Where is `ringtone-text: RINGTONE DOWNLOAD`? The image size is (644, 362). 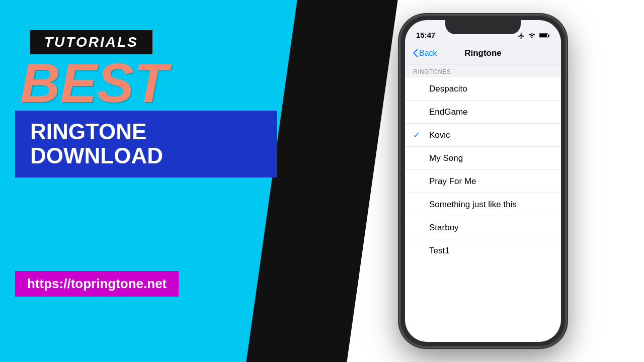
ringtone-text: RINGTONE DOWNLOAD is located at coordinates (146, 144).